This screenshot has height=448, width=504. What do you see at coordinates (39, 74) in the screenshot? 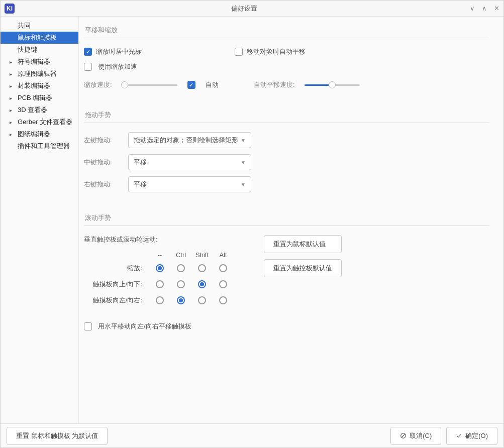
I see `sidebar-item: ▸原理图编辑器` at bounding box center [39, 74].